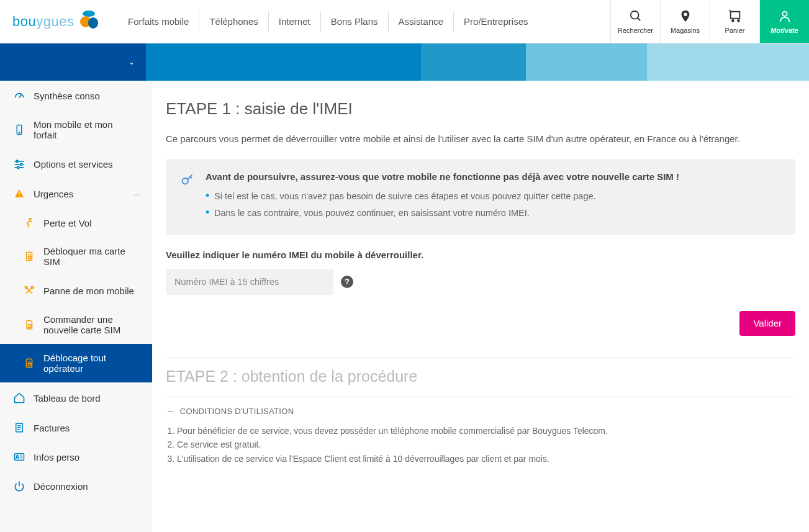 The height and width of the screenshot is (532, 809). Describe the element at coordinates (76, 325) in the screenshot. I see `sidebar-sub-order-sim: Commander une nouvelle carte SIM` at that location.